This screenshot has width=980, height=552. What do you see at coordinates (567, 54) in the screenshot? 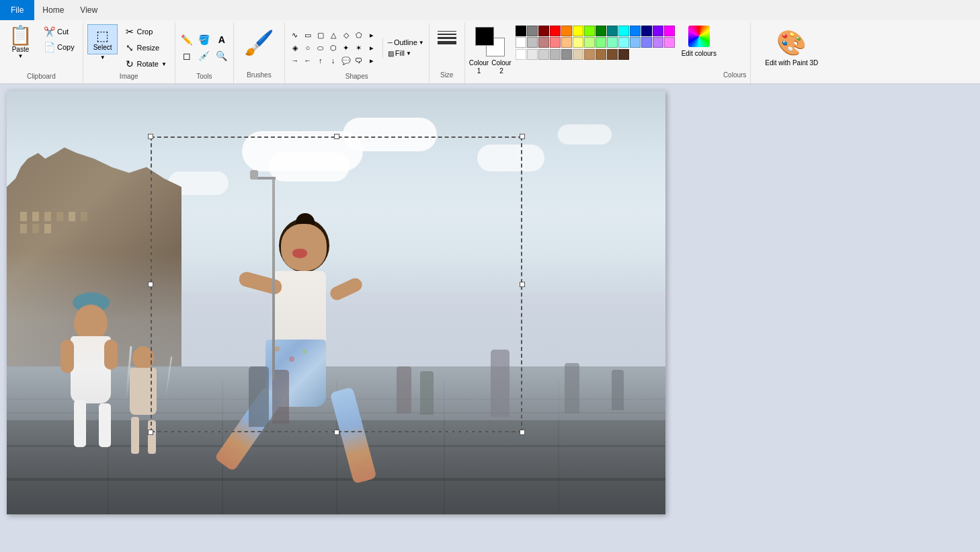
I see `swatch-e5` at bounding box center [567, 54].